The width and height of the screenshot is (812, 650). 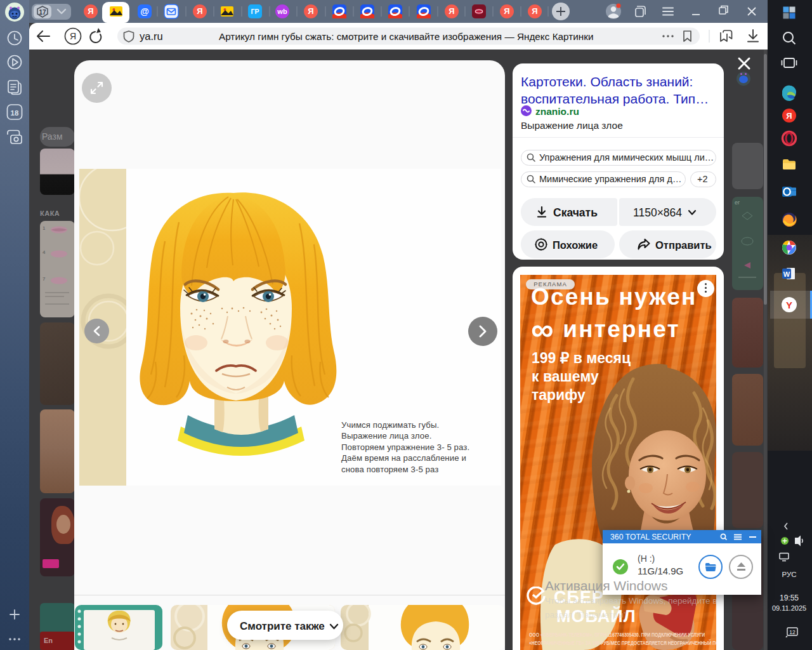 What do you see at coordinates (151, 36) in the screenshot?
I see `svg-text: ya.ru` at bounding box center [151, 36].